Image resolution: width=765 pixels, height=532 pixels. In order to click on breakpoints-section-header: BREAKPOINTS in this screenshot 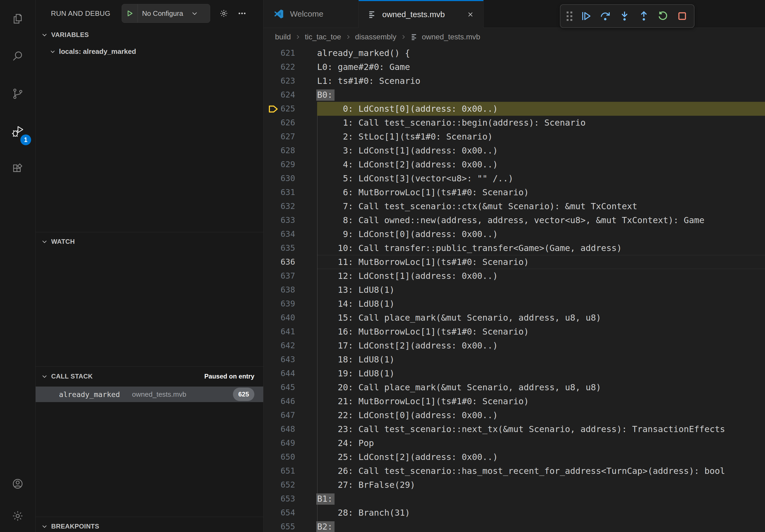, I will do `click(149, 525)`.